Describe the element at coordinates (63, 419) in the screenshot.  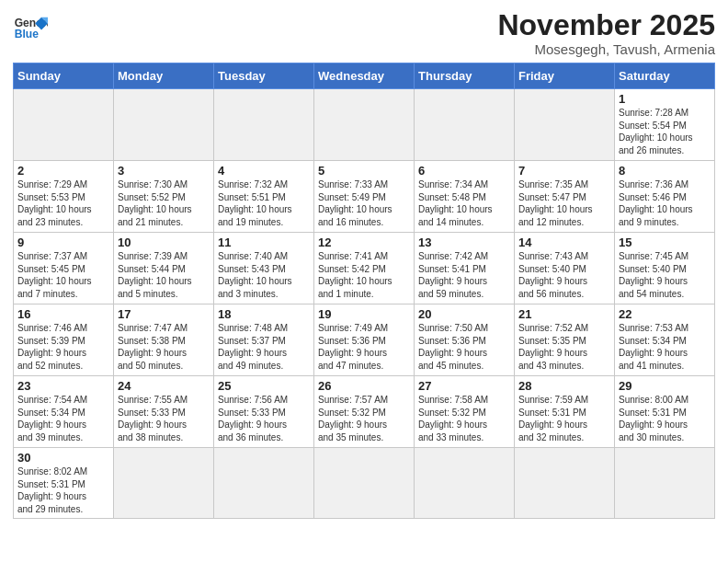
I see `day-info: Sunrise: 7:54 AM Sunset: 5:34 PM Dayligh…` at that location.